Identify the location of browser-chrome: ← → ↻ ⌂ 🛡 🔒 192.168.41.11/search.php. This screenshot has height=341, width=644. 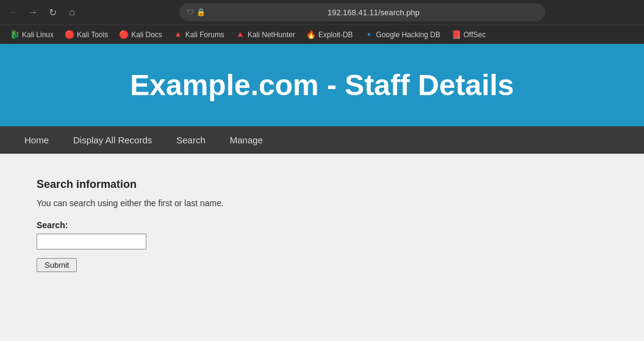
(322, 12).